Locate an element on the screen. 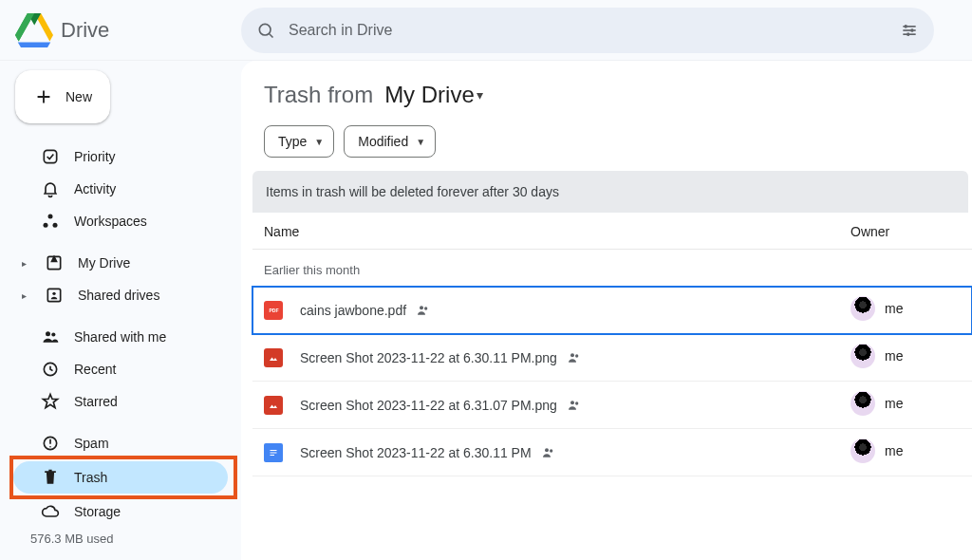 The width and height of the screenshot is (972, 560). sidebar-item-priority: Priority is located at coordinates (123, 157).